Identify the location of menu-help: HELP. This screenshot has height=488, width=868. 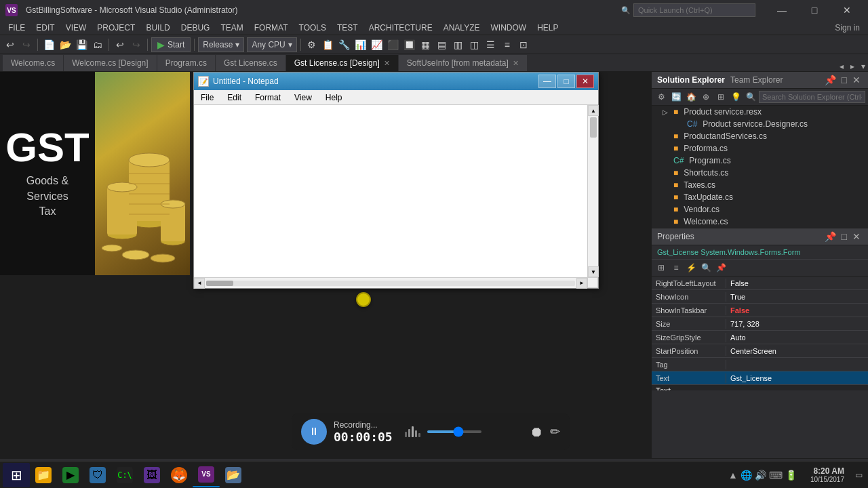
(548, 27).